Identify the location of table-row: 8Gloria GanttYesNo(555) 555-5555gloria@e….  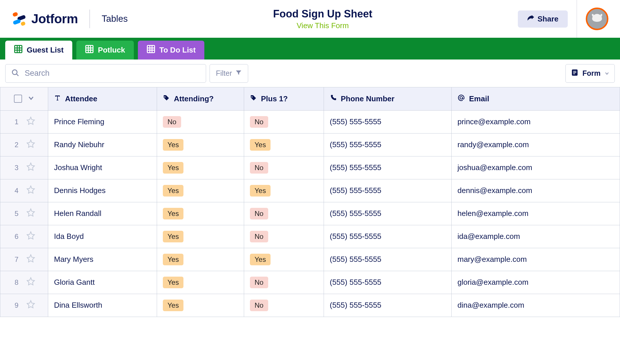
(310, 282).